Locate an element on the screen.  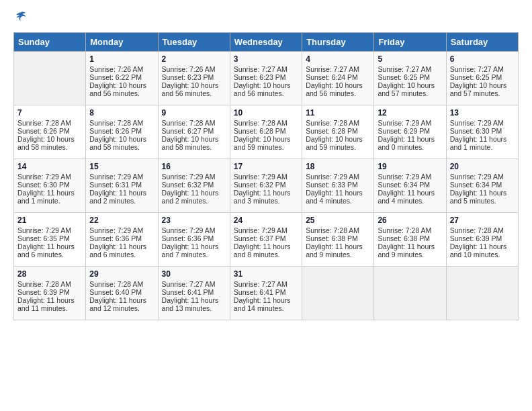
day-number: 13 is located at coordinates (482, 113).